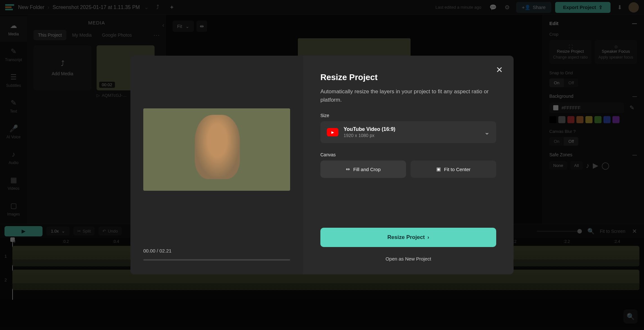 The width and height of the screenshot is (644, 330). I want to click on size-dropdown: YouTube Video (16:9) 1920 x 1080 px ⌄, so click(408, 132).